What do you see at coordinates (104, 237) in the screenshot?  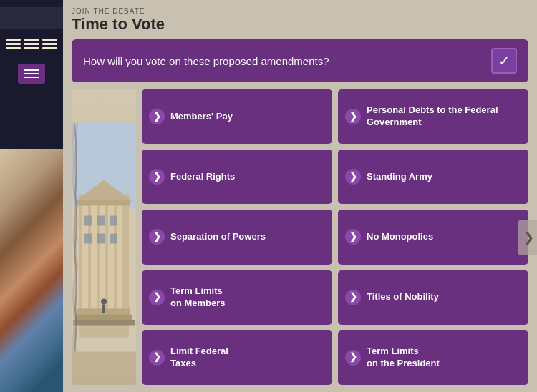 I see `building-image` at bounding box center [104, 237].